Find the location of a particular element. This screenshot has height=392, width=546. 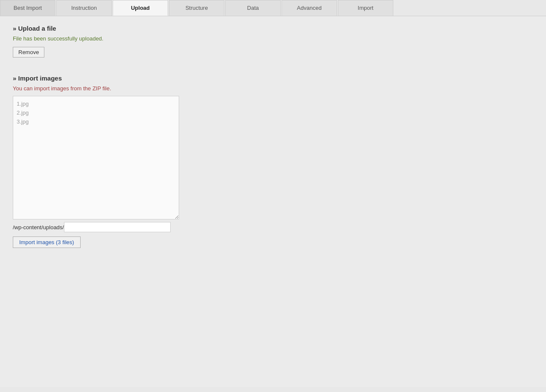

tab-advanced: Advanced is located at coordinates (309, 8).